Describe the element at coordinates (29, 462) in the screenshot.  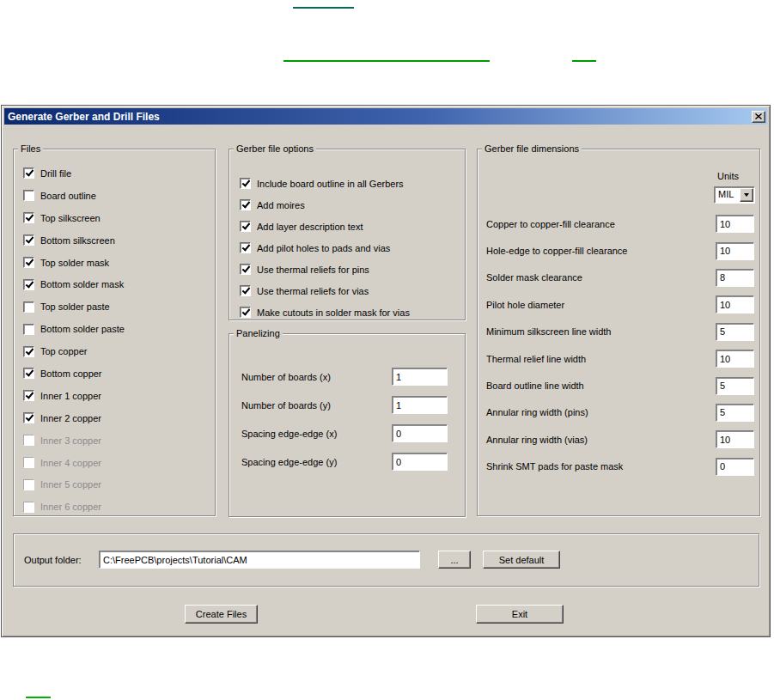
I see `checkbox-inner-4-copper` at that location.